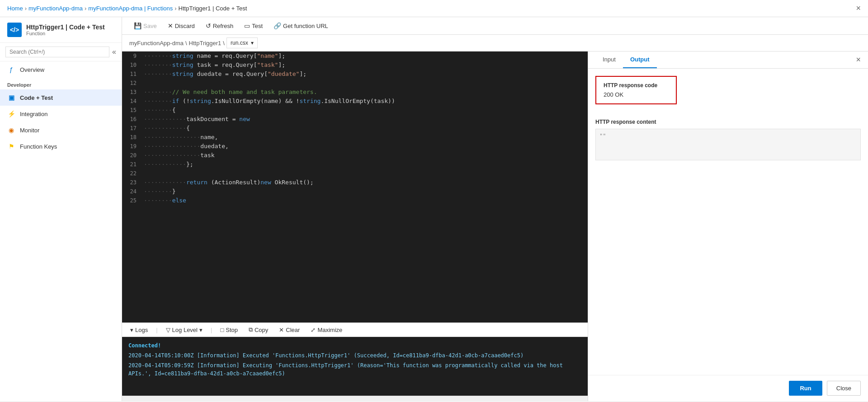 This screenshot has height=402, width=868. I want to click on log-level-button: ▽ Log Level ▾, so click(184, 330).